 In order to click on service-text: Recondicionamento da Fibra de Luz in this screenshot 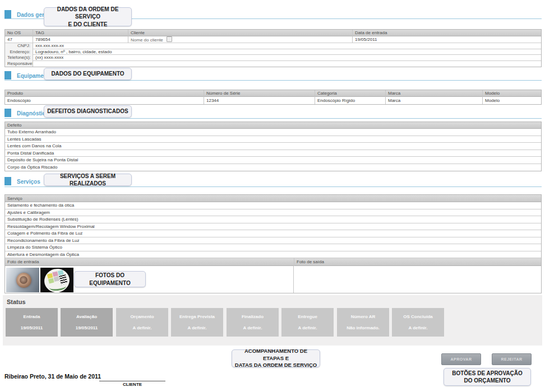, I will do `click(273, 241)`.